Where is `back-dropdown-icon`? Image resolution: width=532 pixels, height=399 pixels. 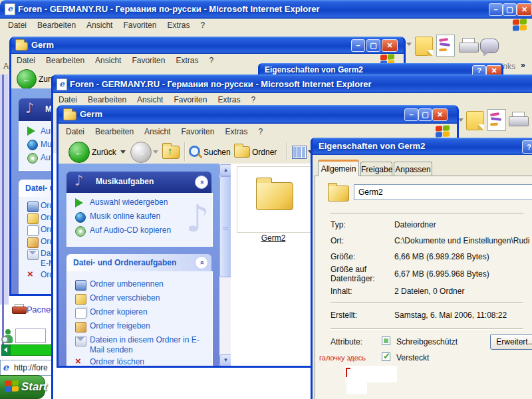
back-dropdown-icon is located at coordinates (123, 152).